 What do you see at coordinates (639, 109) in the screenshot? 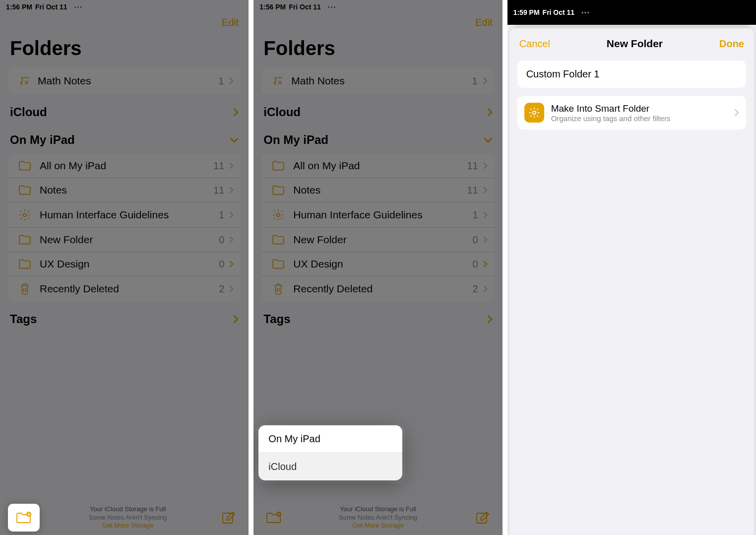
I see `smart-title: Make Into Smart Folder` at bounding box center [639, 109].